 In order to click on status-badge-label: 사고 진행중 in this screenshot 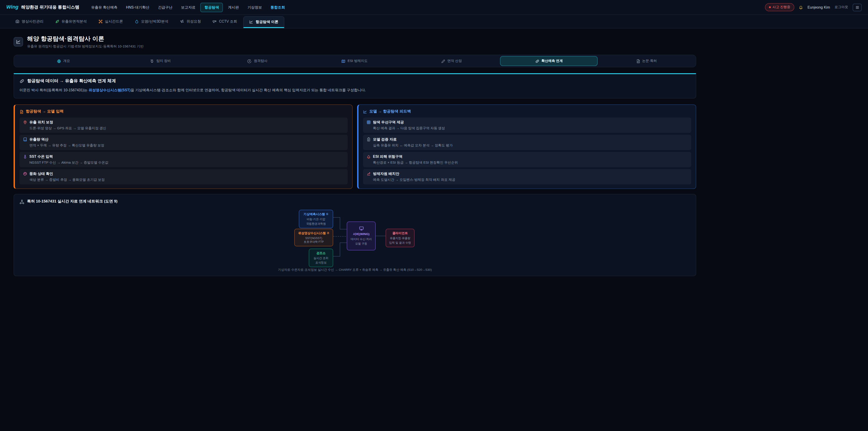, I will do `click(781, 7)`.